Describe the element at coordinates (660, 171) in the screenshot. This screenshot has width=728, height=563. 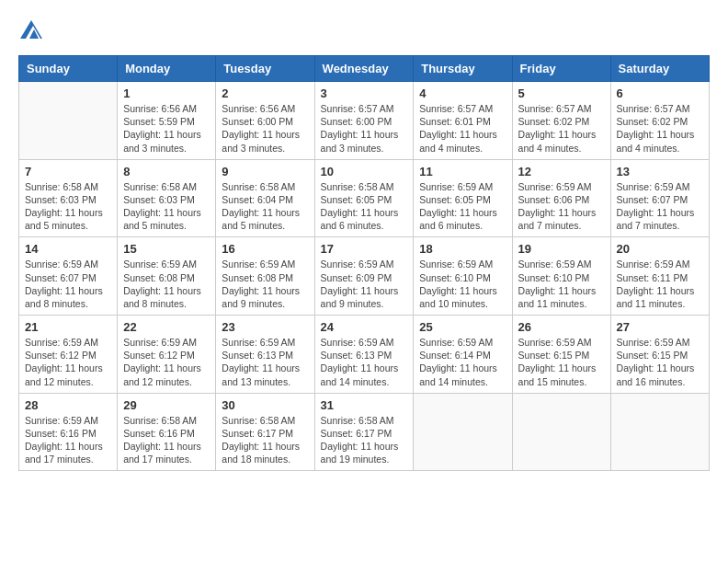
I see `day-number: 13` at that location.